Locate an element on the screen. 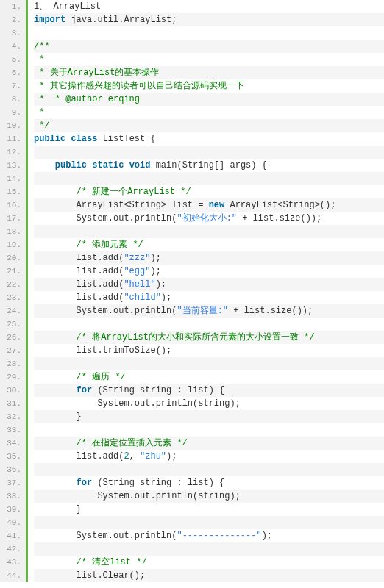 The height and width of the screenshot is (588, 384). token-comment: * 其它操作感兴趣的读者可以自己结合源码实现一下 is located at coordinates (139, 86).